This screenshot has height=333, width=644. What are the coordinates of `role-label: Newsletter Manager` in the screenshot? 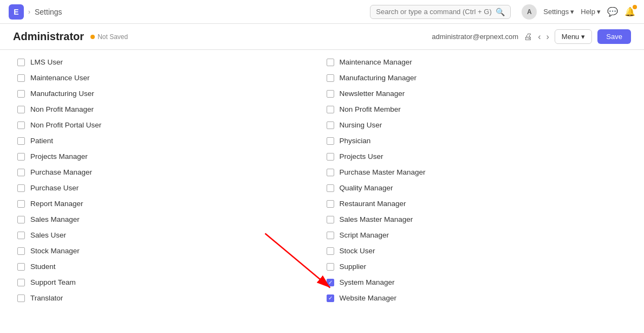 It's located at (373, 93).